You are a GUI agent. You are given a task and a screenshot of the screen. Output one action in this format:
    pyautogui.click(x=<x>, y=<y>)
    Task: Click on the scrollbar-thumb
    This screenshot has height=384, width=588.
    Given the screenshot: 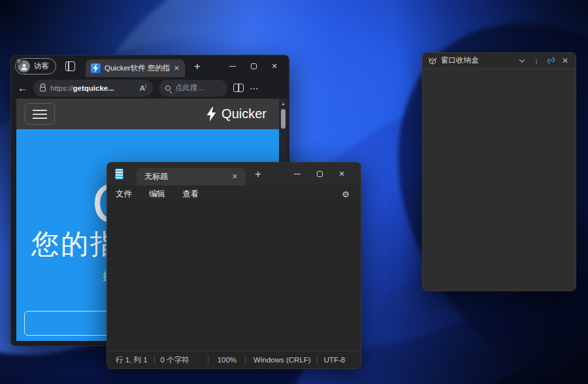 What is the action you would take?
    pyautogui.click(x=284, y=119)
    